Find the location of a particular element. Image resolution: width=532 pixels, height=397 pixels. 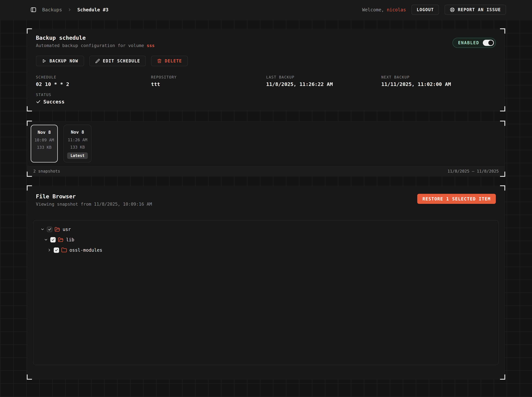

top-bar: Backups Schedule #3 Welcome, nicolas LOG… is located at coordinates (266, 10).